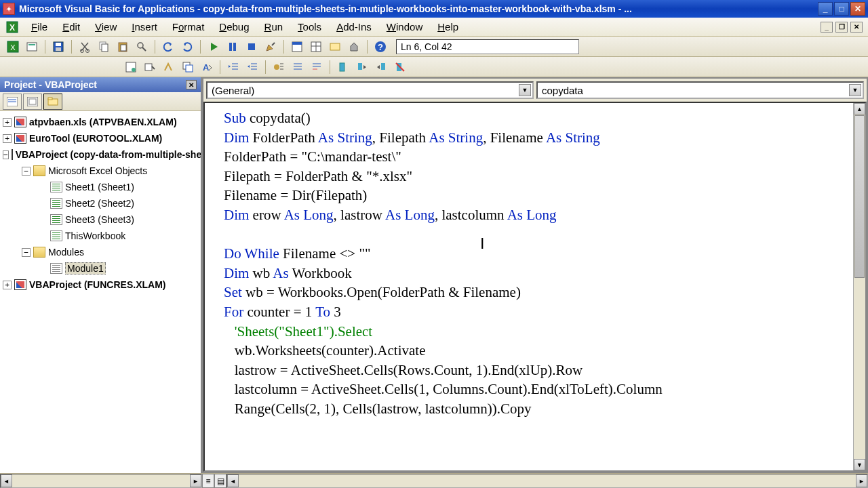 The height and width of the screenshot is (488, 868). What do you see at coordinates (13, 47) in the screenshot?
I see `view-excel-button: X` at bounding box center [13, 47].